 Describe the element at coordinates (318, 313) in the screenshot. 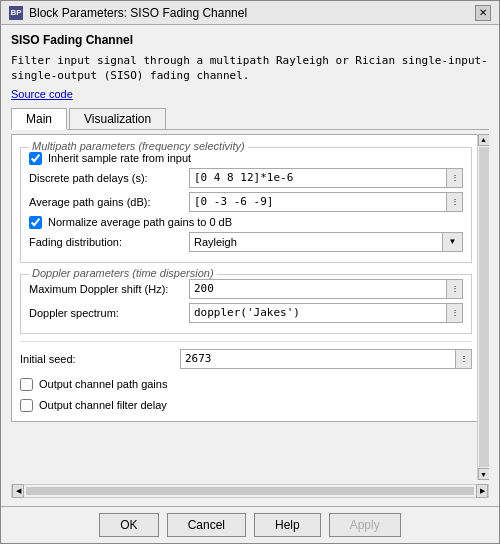

I see `doppler-spectrum-input` at that location.